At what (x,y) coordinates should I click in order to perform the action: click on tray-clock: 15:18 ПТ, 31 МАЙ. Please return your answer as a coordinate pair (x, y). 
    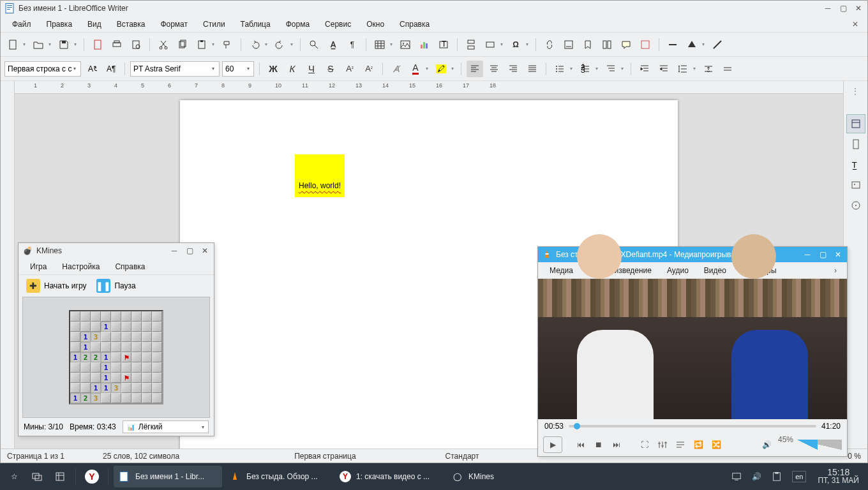
    Looking at the image, I should click on (839, 477).